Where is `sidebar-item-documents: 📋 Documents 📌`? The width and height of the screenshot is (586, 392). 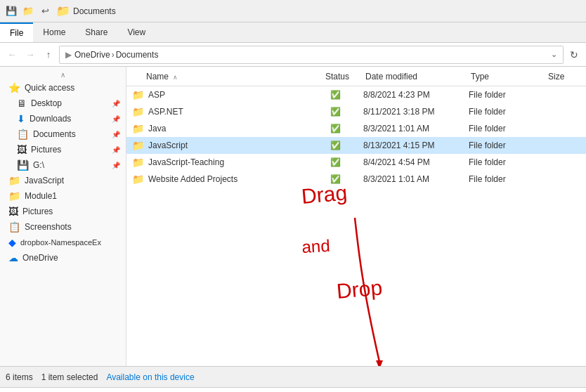 sidebar-item-documents: 📋 Documents 📌 is located at coordinates (63, 134).